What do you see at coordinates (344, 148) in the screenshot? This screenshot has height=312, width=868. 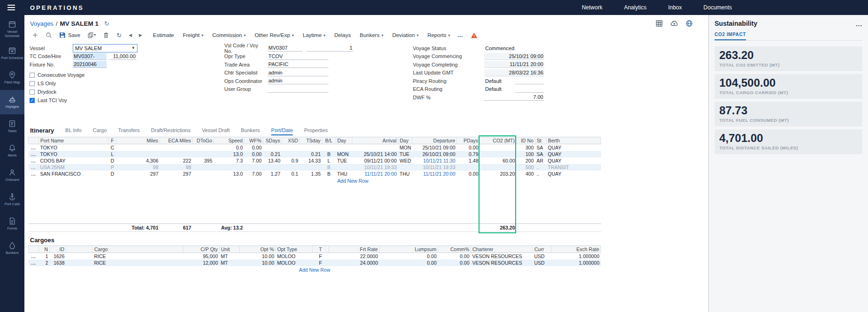 I see `itin-cell-day1` at bounding box center [344, 148].